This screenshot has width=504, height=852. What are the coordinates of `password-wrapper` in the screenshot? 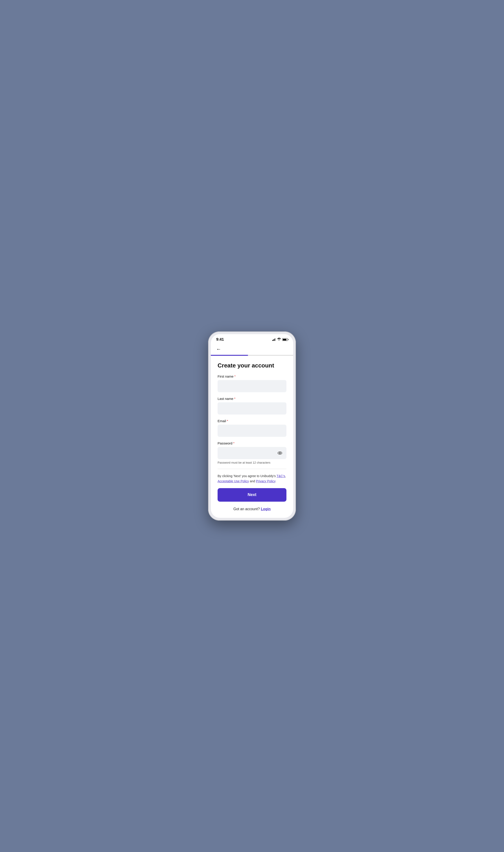 It's located at (252, 453).